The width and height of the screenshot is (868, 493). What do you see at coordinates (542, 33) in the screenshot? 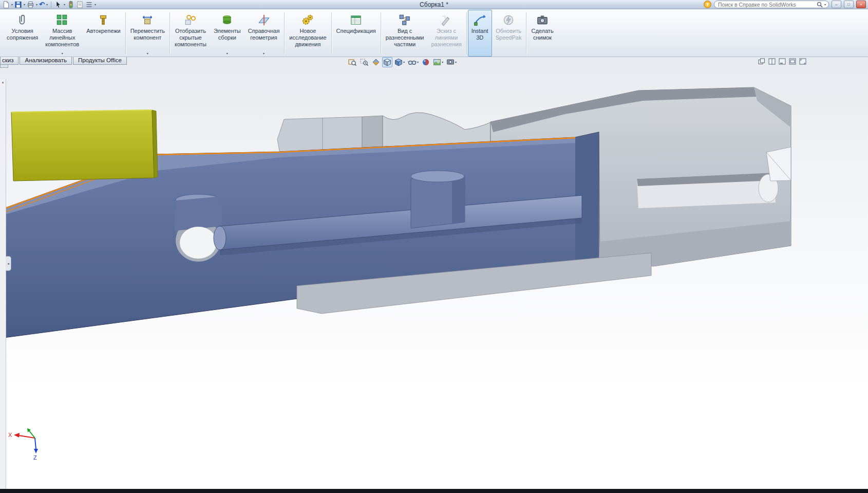
I see `snapshot-button: Сделать снимок` at bounding box center [542, 33].